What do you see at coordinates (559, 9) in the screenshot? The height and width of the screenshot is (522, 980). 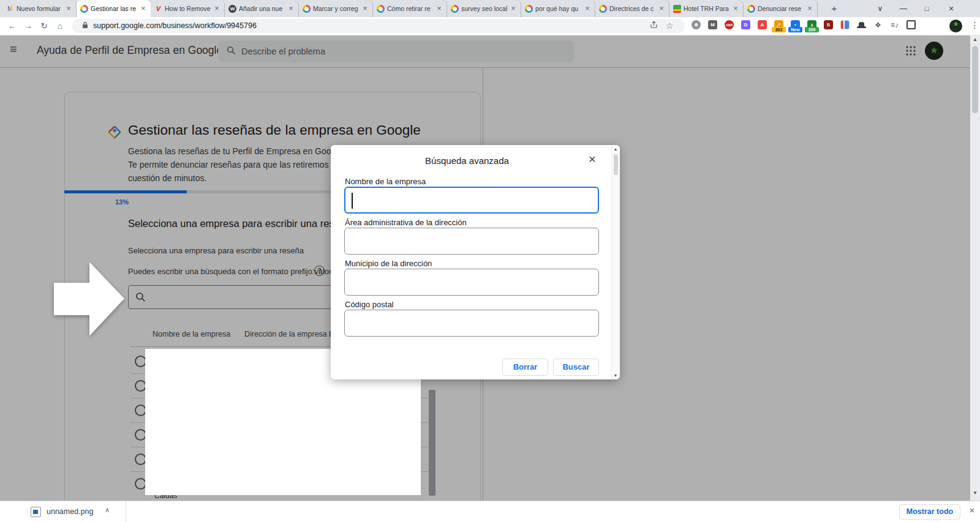 I see `tab-label: por qué hay qu` at bounding box center [559, 9].